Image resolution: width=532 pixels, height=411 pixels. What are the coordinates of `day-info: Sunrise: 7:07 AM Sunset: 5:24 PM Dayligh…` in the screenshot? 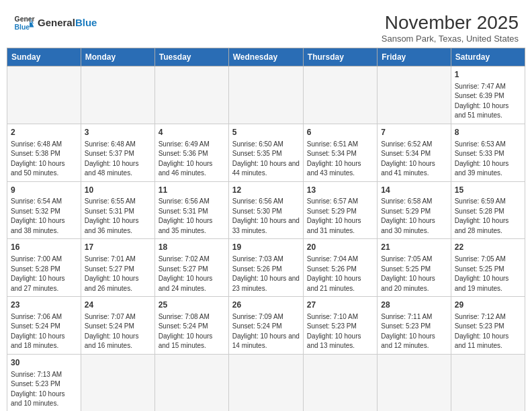 It's located at (118, 332).